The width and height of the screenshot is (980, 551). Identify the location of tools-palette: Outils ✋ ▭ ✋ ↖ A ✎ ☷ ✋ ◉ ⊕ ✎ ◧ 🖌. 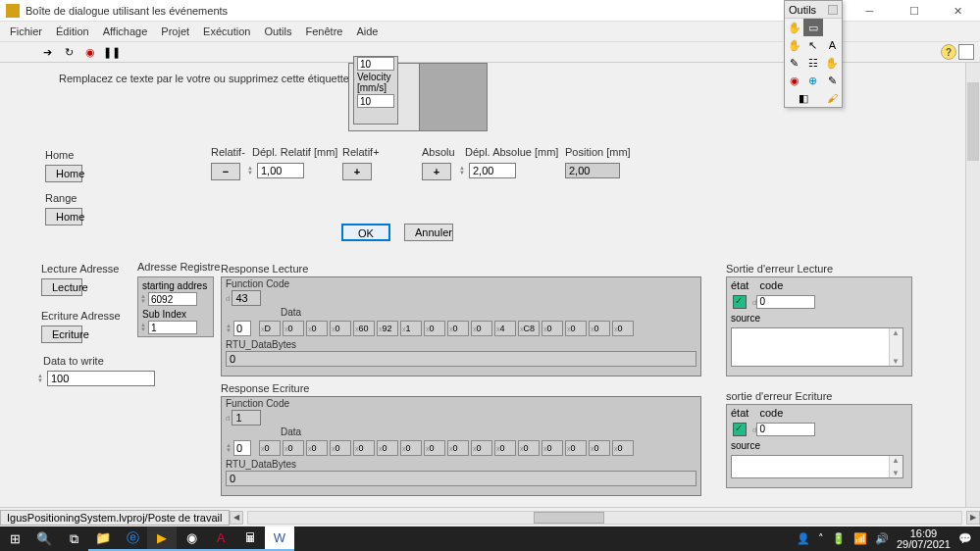
(813, 54).